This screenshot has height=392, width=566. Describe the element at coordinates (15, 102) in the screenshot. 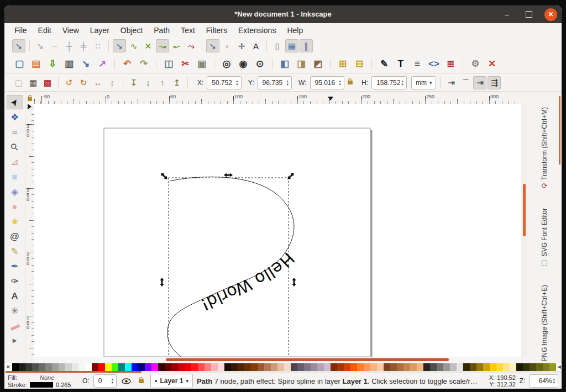

I see `tool-selector: ➤` at that location.